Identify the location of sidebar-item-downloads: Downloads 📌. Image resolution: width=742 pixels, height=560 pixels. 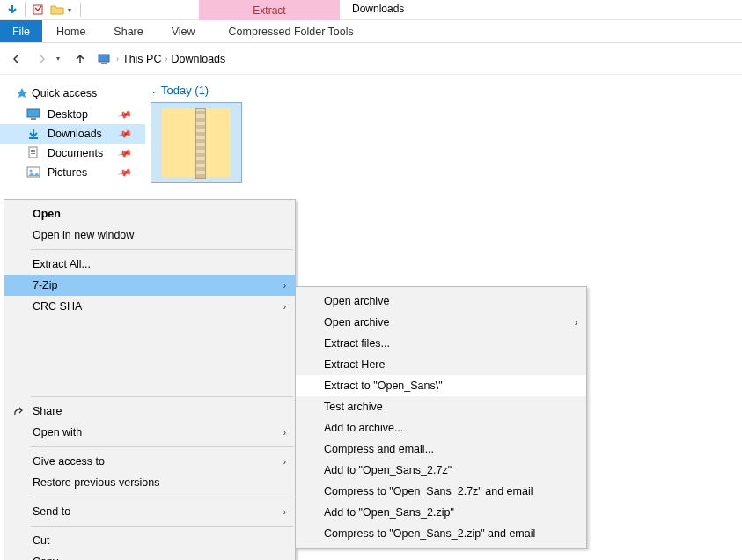
(72, 134).